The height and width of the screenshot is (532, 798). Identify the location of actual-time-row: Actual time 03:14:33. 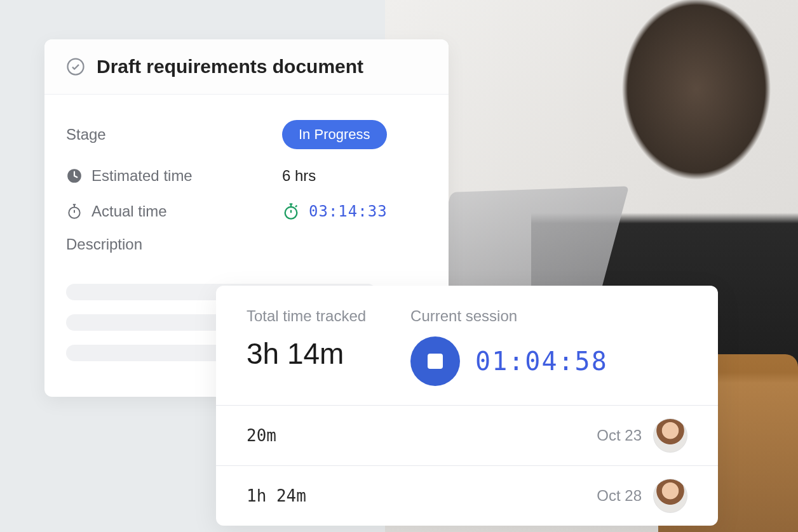
(247, 211).